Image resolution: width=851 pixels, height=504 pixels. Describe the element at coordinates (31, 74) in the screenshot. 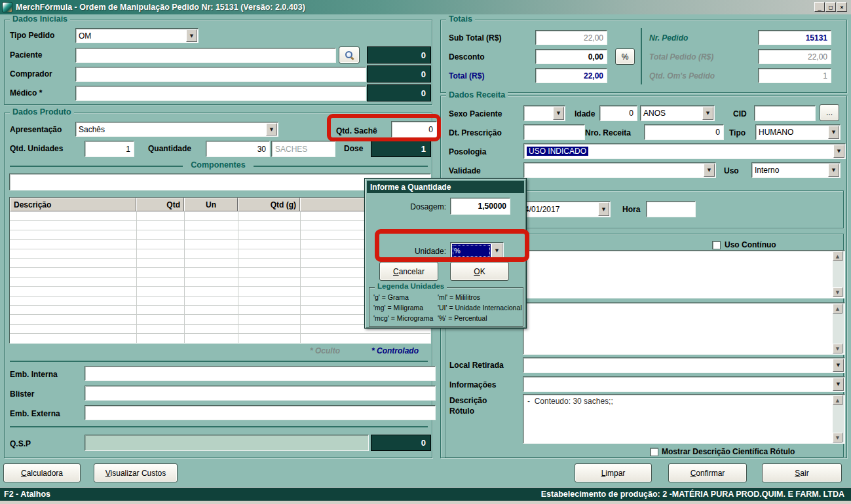

I see `comprador-label: Comprador` at that location.